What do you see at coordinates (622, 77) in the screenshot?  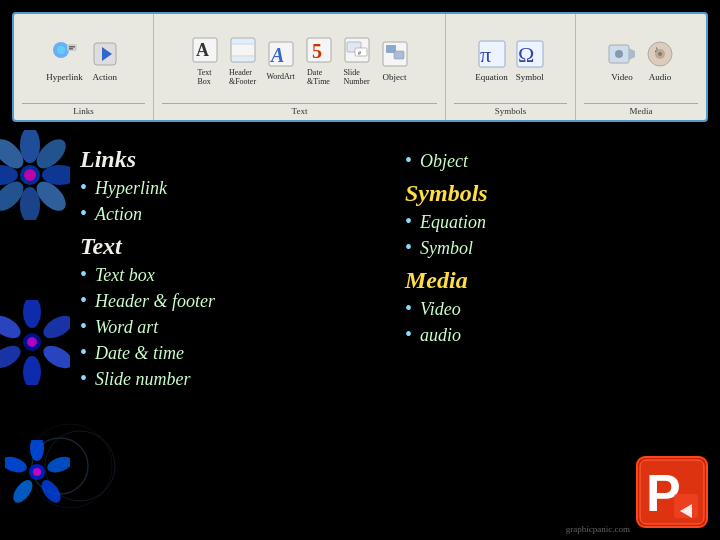 I see `video-label: Video` at bounding box center [622, 77].